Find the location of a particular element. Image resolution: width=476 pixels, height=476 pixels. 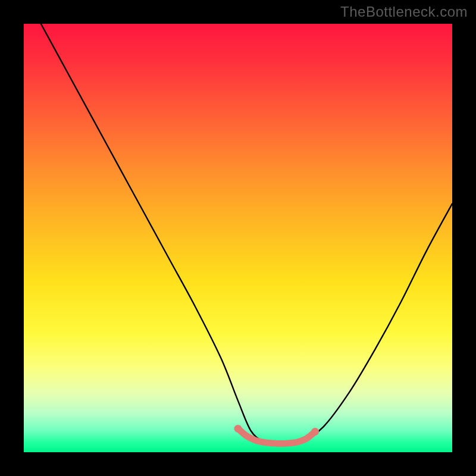

trough-highlight is located at coordinates (277, 436).